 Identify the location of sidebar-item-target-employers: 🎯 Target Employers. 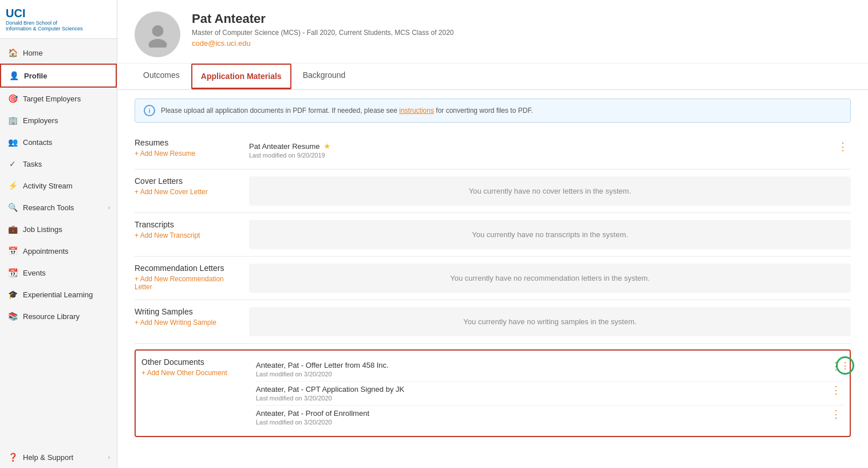
(58, 99).